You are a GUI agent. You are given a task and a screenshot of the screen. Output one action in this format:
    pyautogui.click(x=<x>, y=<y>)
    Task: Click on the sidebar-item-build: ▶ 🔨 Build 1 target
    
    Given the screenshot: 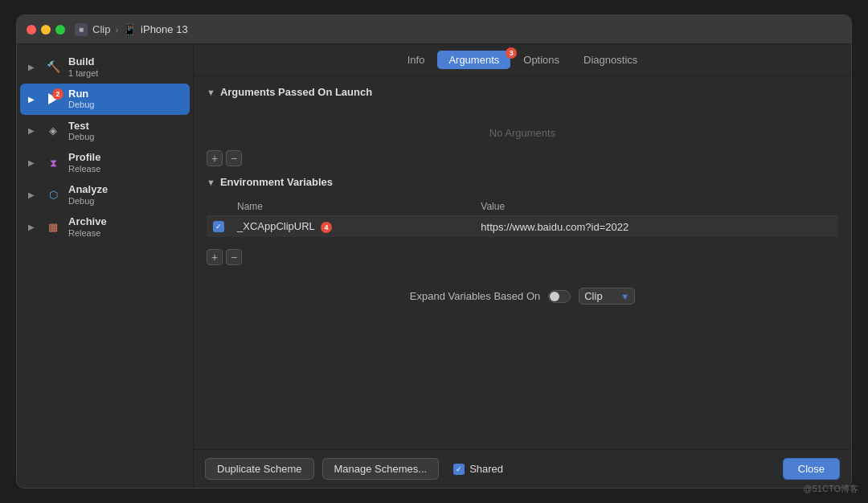 What is the action you would take?
    pyautogui.click(x=104, y=67)
    